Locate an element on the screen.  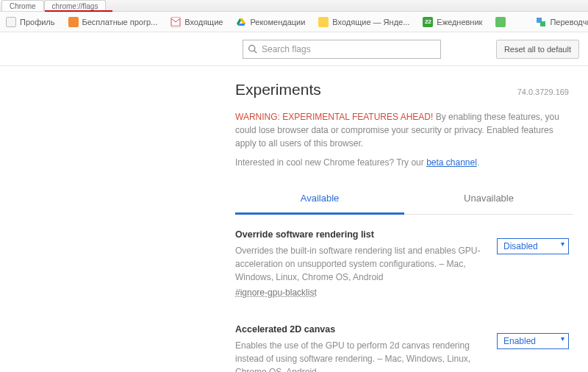
bookmark-item is located at coordinates (503, 22).